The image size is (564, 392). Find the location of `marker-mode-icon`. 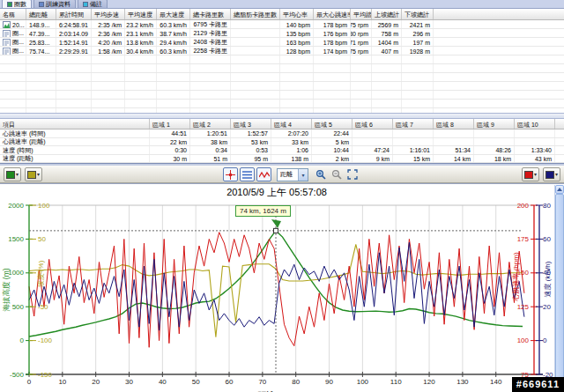

marker-mode-icon is located at coordinates (231, 174).